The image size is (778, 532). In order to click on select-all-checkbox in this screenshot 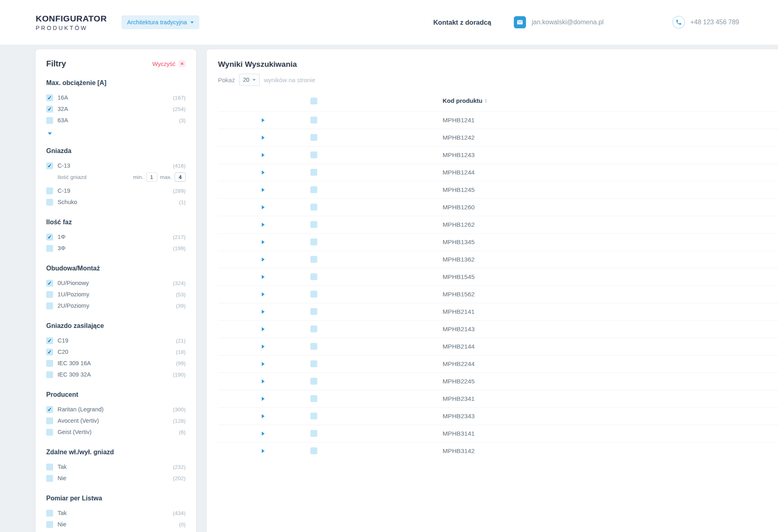, I will do `click(314, 101)`.